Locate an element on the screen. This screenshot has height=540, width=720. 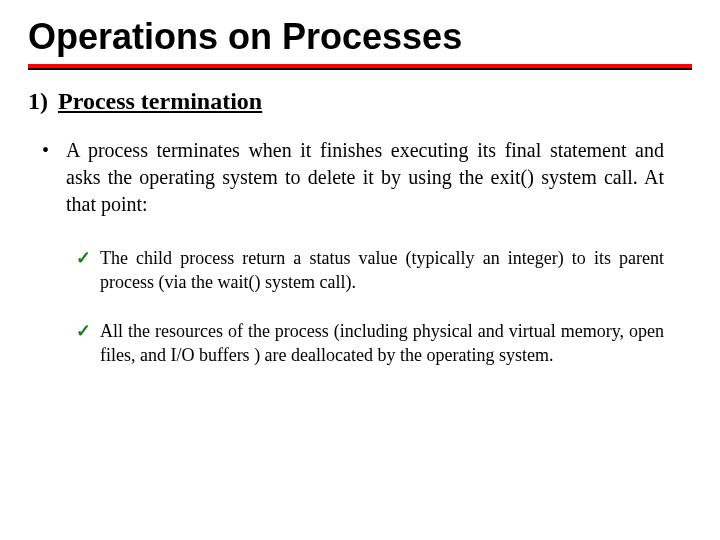
section-heading-row: 1) Process termination is located at coordinates (360, 102).